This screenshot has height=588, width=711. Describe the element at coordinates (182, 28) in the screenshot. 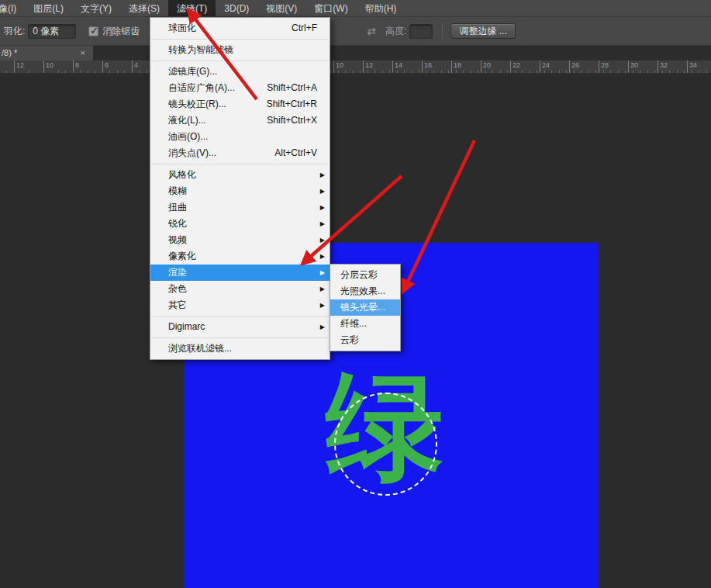

I see `menu-item-label: 球面化` at that location.